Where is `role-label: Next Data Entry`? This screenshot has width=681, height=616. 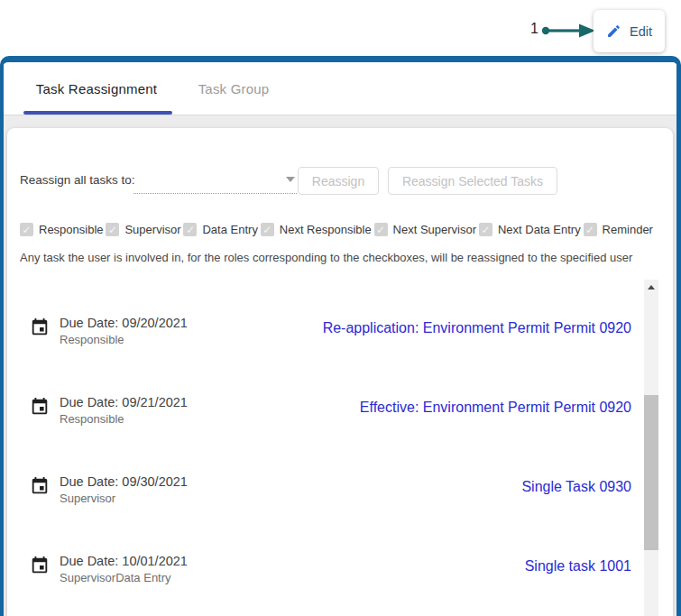 role-label: Next Data Entry is located at coordinates (539, 229).